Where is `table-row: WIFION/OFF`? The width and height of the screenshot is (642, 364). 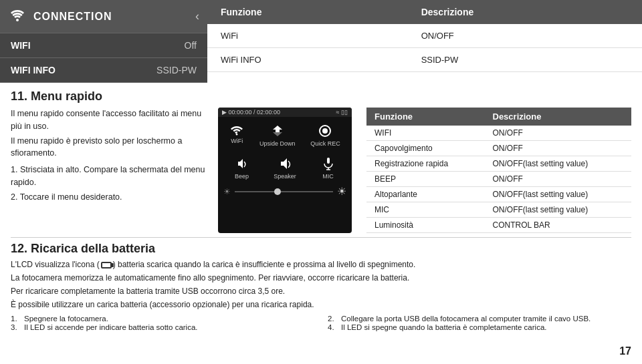 table-row: WIFION/OFF is located at coordinates (499, 134).